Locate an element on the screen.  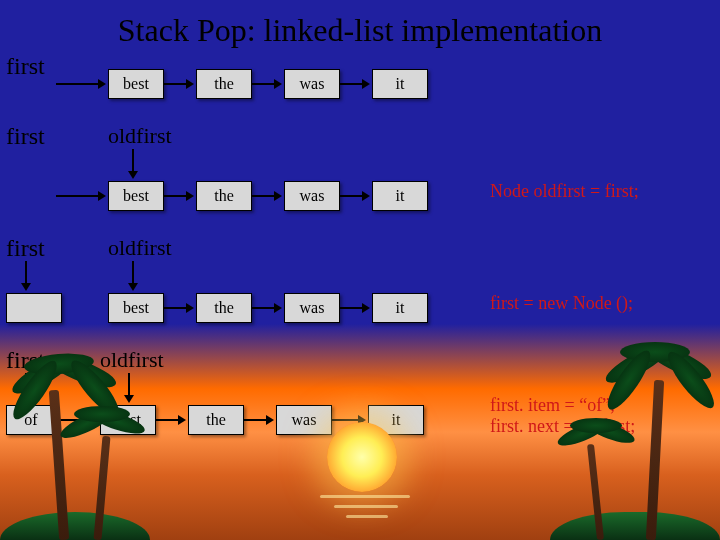
caption-2: first = new Node (); is located at coordinates (562, 304).